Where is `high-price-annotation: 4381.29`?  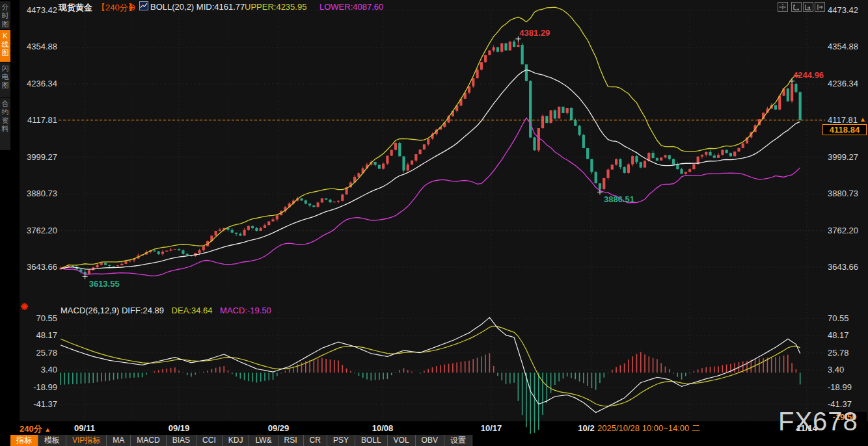
high-price-annotation: 4381.29 is located at coordinates (535, 33).